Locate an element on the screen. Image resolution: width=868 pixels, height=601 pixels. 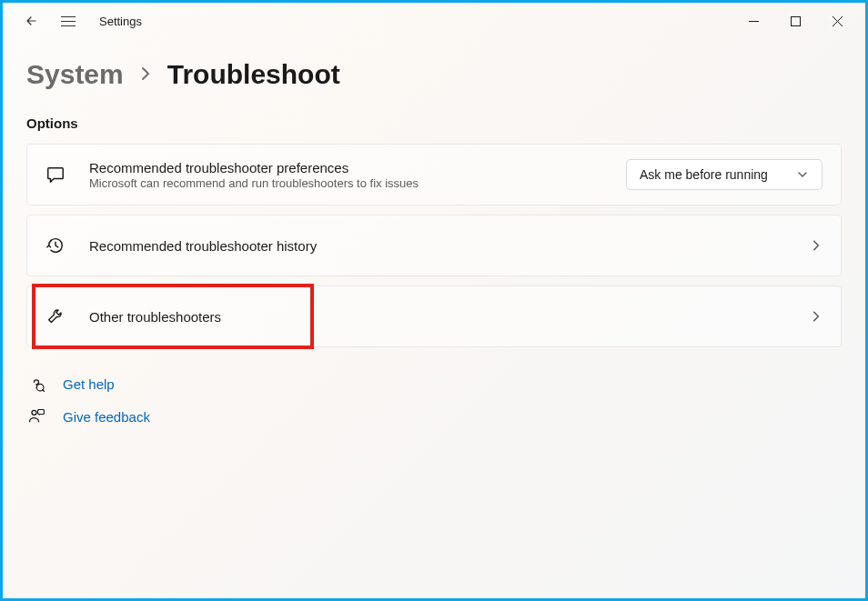
hamburger-icon is located at coordinates (68, 16).